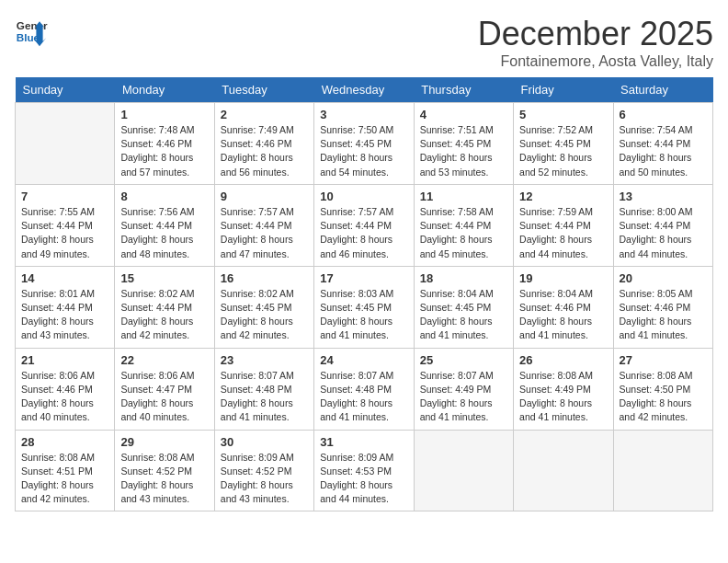 Image resolution: width=728 pixels, height=563 pixels. Describe the element at coordinates (364, 90) in the screenshot. I see `calendar-header-row: SundayMondayTuesdayWednesdayThursdayFrid…` at that location.